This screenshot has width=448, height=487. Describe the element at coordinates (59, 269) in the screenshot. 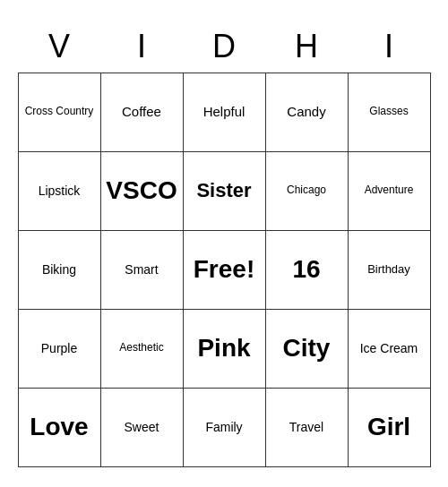

I see `bingo-cell: Biking` at that location.